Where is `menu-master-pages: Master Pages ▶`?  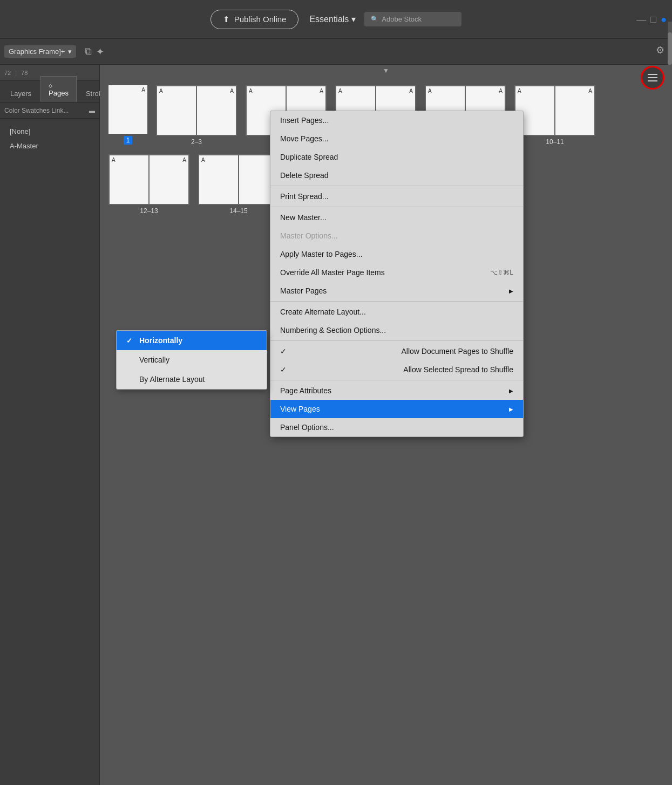 menu-master-pages: Master Pages ▶ is located at coordinates (397, 291).